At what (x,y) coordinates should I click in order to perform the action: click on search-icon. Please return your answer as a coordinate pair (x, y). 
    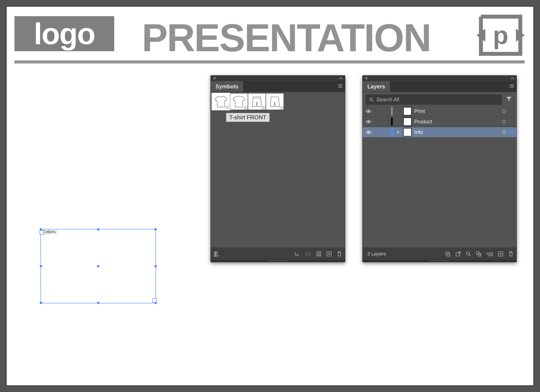
    Looking at the image, I should click on (371, 100).